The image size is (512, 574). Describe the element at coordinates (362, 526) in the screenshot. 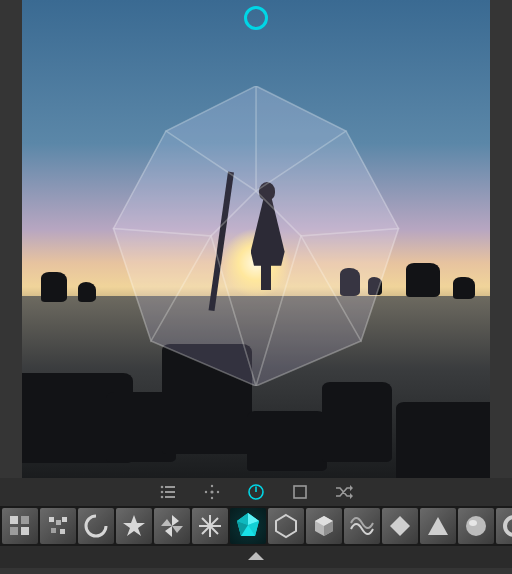

I see `wave-shape-icon` at that location.